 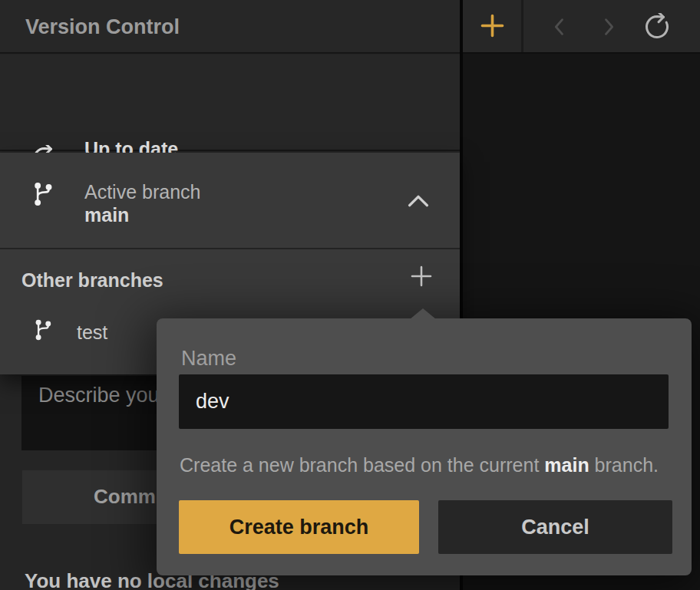 What do you see at coordinates (143, 215) in the screenshot?
I see `active-branch-name: main` at bounding box center [143, 215].